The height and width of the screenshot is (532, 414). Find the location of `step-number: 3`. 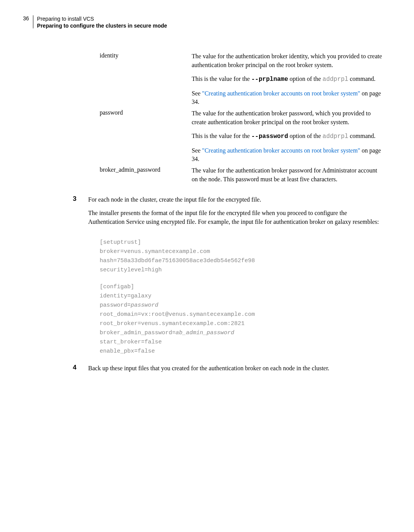

step-number: 3 is located at coordinates (80, 213).